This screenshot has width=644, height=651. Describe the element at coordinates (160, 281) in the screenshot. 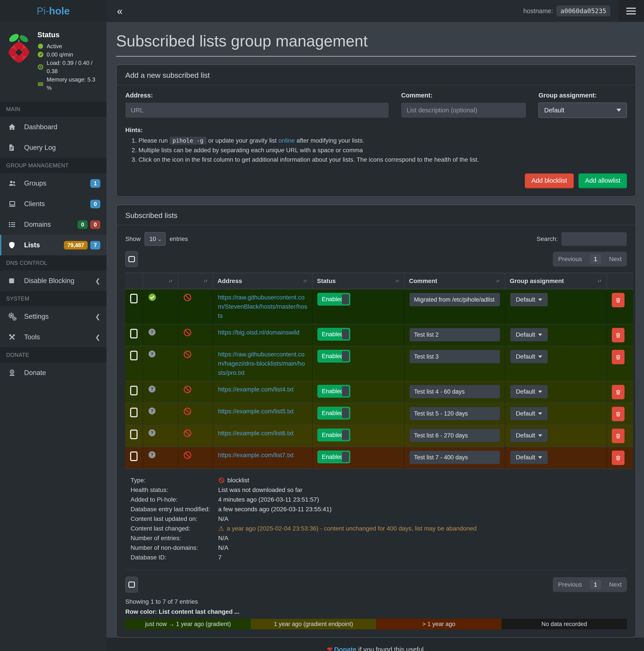

I see `header-health-col` at that location.